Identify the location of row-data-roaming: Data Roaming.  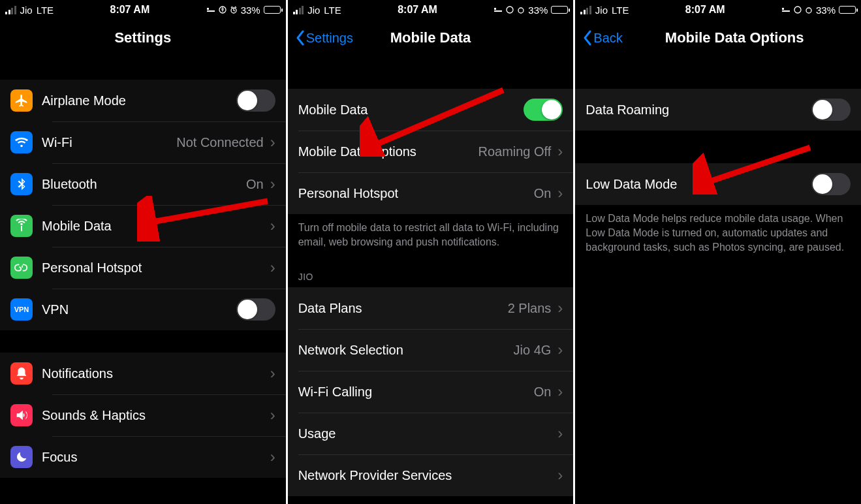
(718, 110).